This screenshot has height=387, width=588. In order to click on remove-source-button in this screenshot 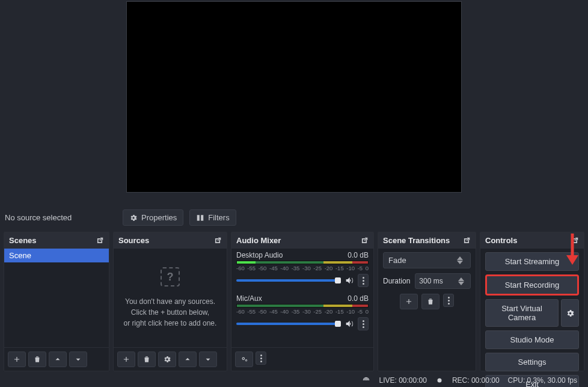, I will do `click(147, 359)`.